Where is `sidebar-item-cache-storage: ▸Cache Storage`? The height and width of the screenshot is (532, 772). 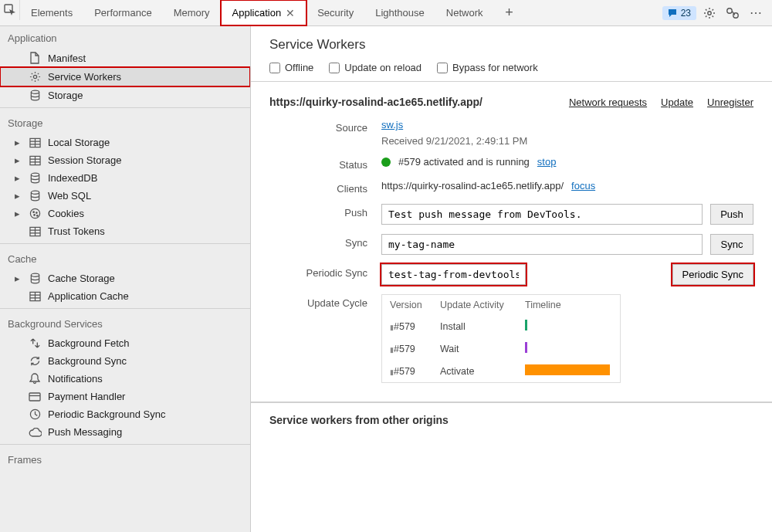 sidebar-item-cache-storage: ▸Cache Storage is located at coordinates (125, 278).